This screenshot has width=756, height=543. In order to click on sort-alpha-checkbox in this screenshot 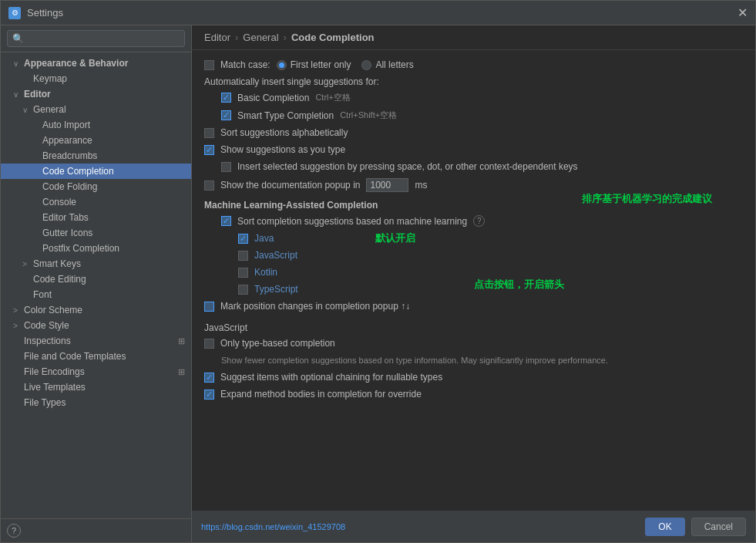, I will do `click(210, 133)`.